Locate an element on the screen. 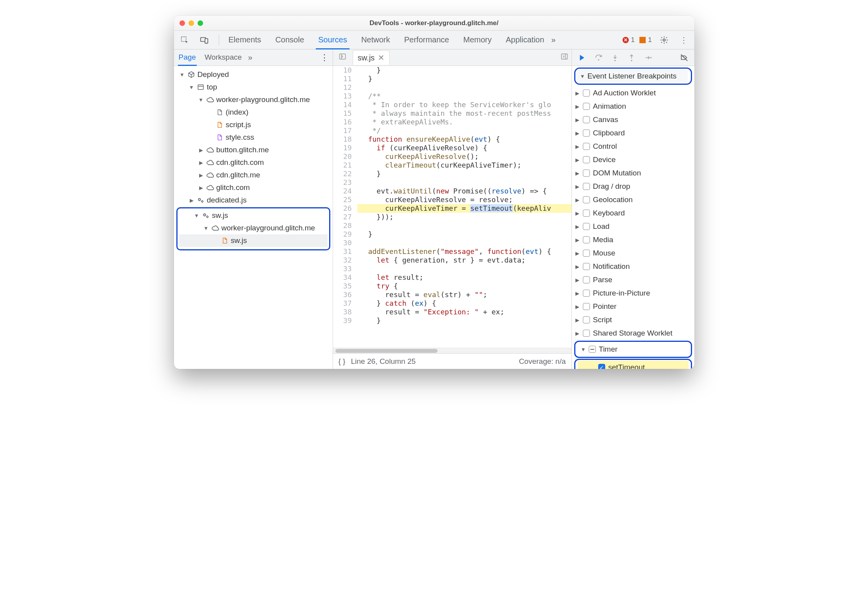  panel-tab-console: Console is located at coordinates (290, 40).